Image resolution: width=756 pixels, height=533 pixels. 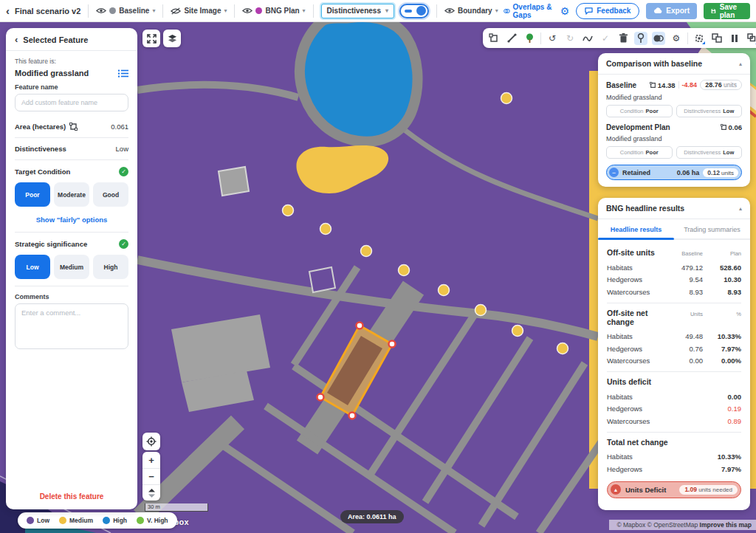 What do you see at coordinates (533, 11) in the screenshot?
I see `overlaps-gaps-label: Overlaps & Gaps` at bounding box center [533, 11].